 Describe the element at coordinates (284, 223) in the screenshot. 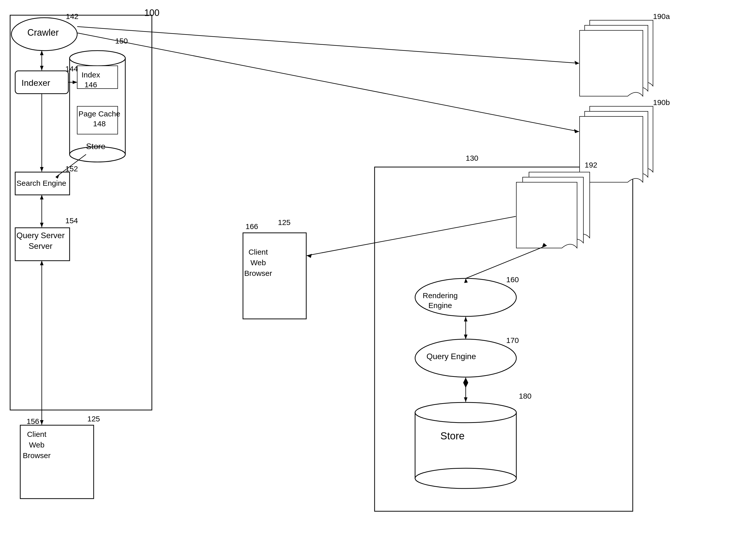

I see `client-browser-125b: 125` at that location.